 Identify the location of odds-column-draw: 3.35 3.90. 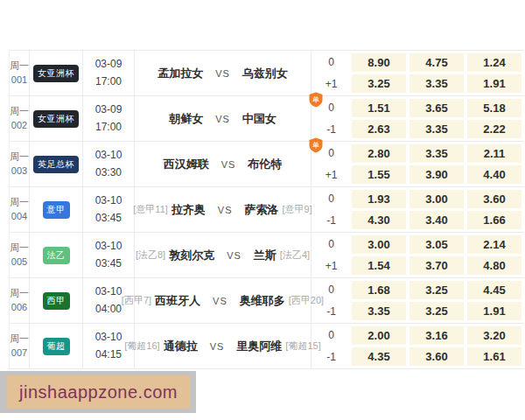
(438, 164).